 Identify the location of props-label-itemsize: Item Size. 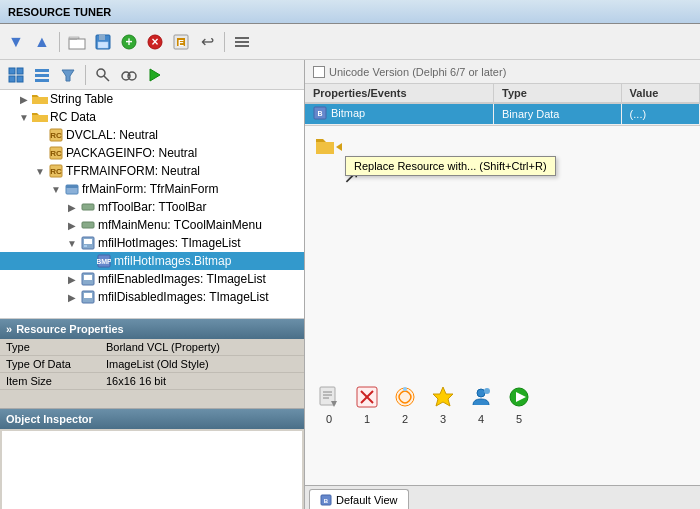
(50, 382).